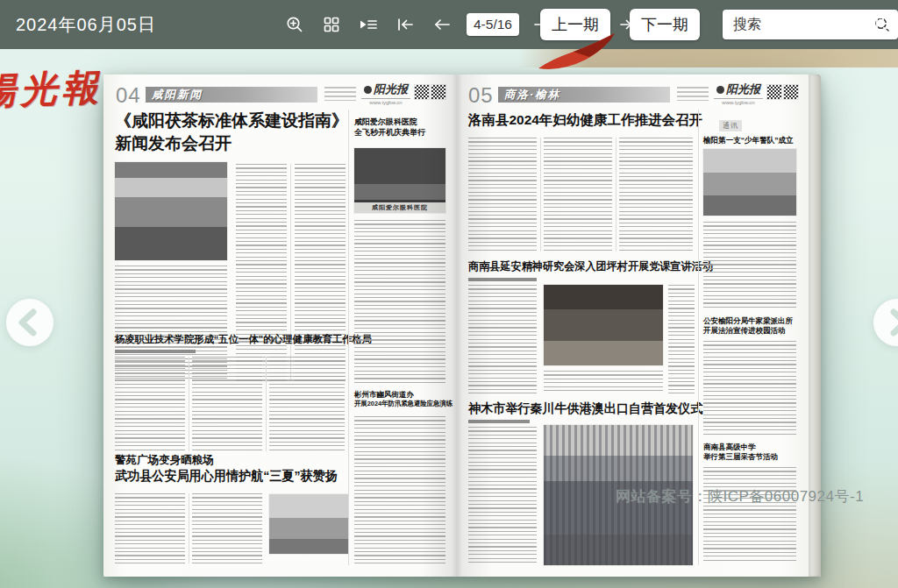 The width and height of the screenshot is (898, 588). What do you see at coordinates (389, 132) in the screenshot?
I see `article-headline-eye-2: 全飞秒开机庆典举行` at bounding box center [389, 132].